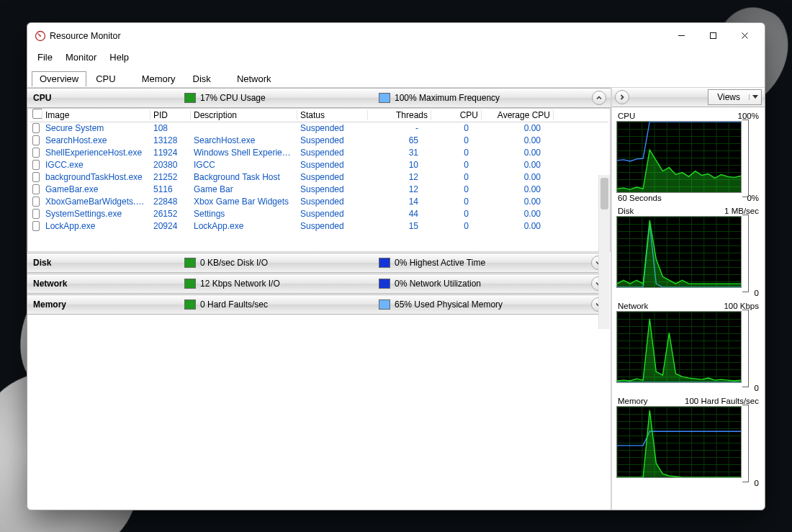  What do you see at coordinates (171, 128) in the screenshot?
I see `row-pid: 108` at bounding box center [171, 128].